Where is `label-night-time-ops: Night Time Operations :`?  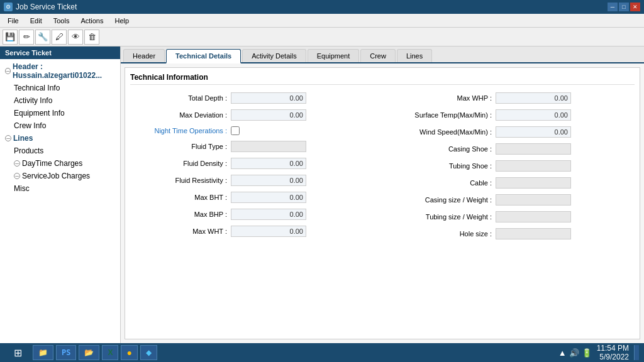
label-night-time-ops: Night Time Operations : is located at coordinates (180, 131).